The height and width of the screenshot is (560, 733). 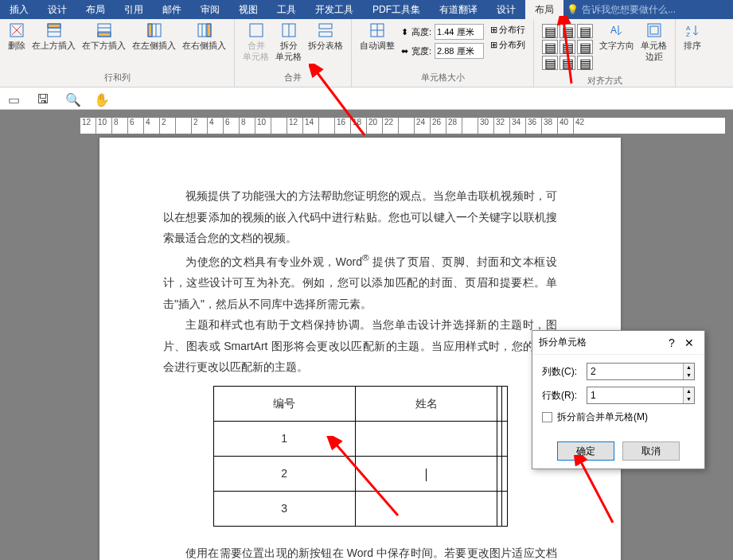 What do you see at coordinates (43, 99) in the screenshot?
I see `qat-icon-2: 🖫` at bounding box center [43, 99].